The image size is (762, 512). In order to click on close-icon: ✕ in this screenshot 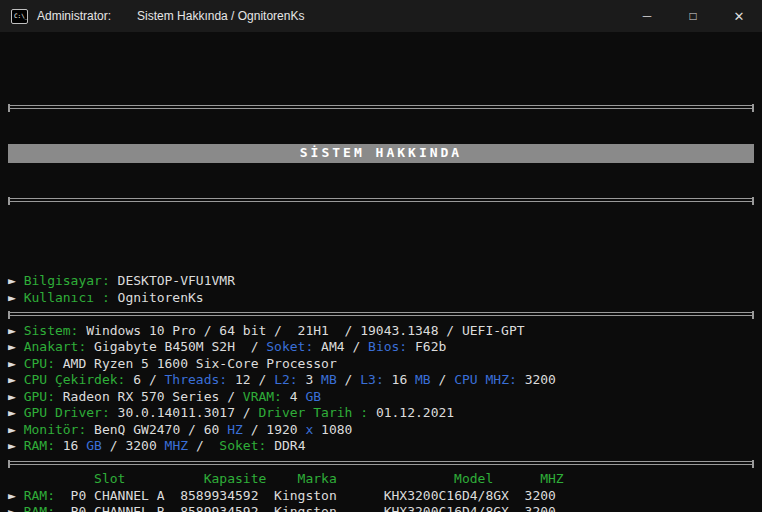, I will do `click(740, 16)`.